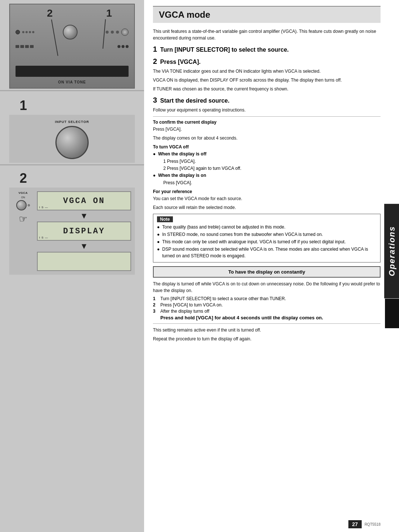 The image size is (399, 532). Describe the element at coordinates (72, 143) in the screenshot. I see `input-selector-knob` at that location.